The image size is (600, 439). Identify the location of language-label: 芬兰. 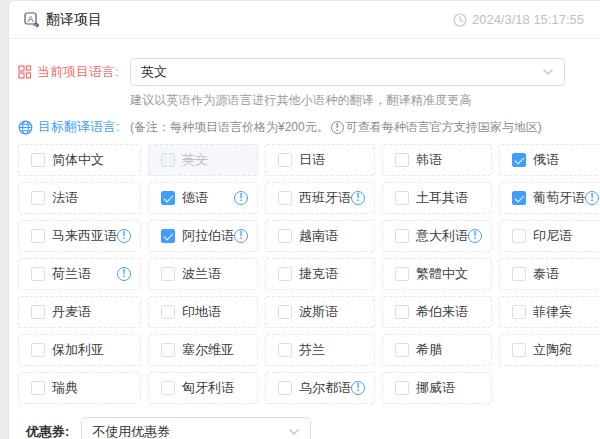
(312, 350).